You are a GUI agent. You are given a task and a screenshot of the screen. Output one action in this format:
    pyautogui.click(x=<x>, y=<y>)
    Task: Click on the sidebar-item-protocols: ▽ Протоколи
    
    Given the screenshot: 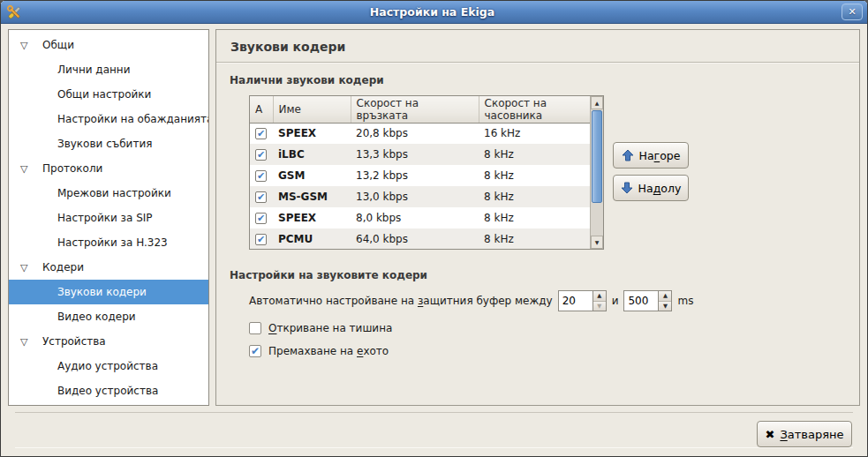 What is the action you would take?
    pyautogui.click(x=109, y=169)
    